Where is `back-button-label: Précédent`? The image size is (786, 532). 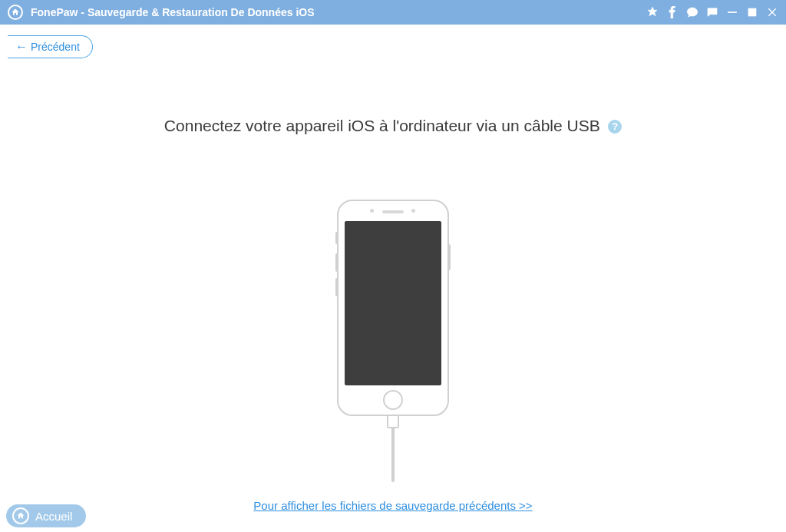
back-button-label: Précédent is located at coordinates (55, 47).